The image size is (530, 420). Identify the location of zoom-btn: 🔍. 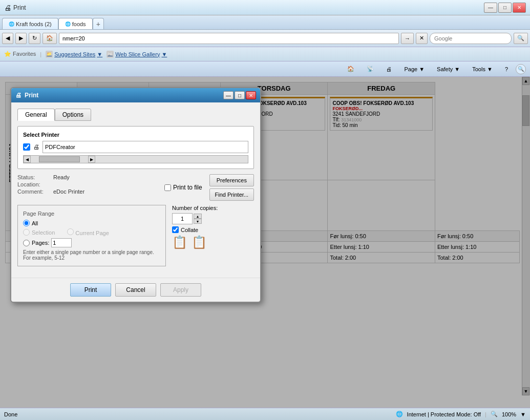
(521, 69).